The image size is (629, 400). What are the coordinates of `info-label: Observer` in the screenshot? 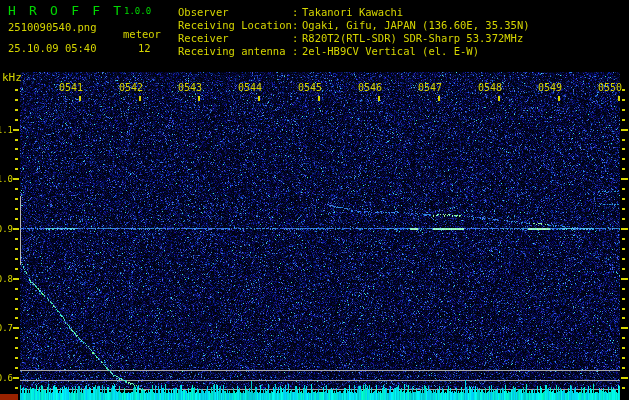 It's located at (235, 12).